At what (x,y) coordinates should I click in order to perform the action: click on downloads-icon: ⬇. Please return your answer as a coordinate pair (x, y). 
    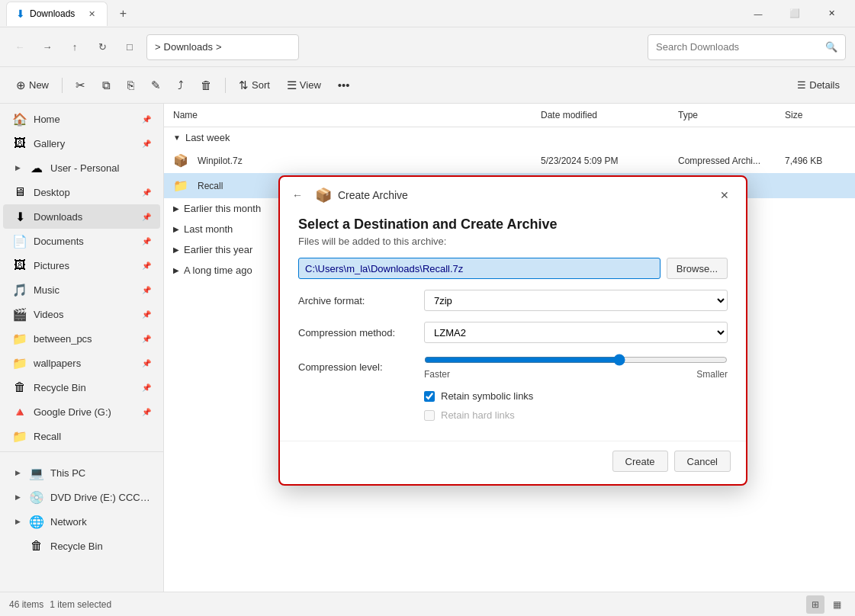
    Looking at the image, I should click on (20, 217).